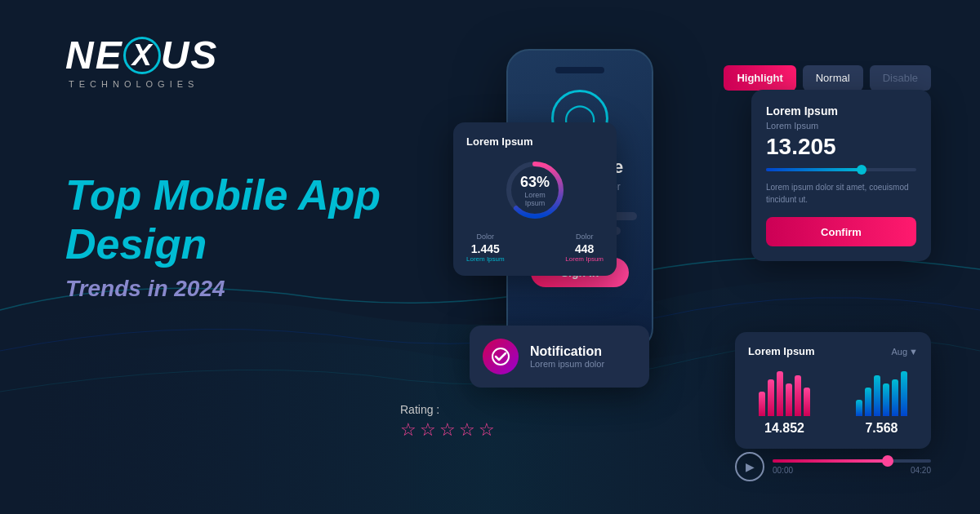 The height and width of the screenshot is (514, 980). Describe the element at coordinates (223, 237) in the screenshot. I see `headline-block: Top Mobile App Design Trends in 2024` at that location.